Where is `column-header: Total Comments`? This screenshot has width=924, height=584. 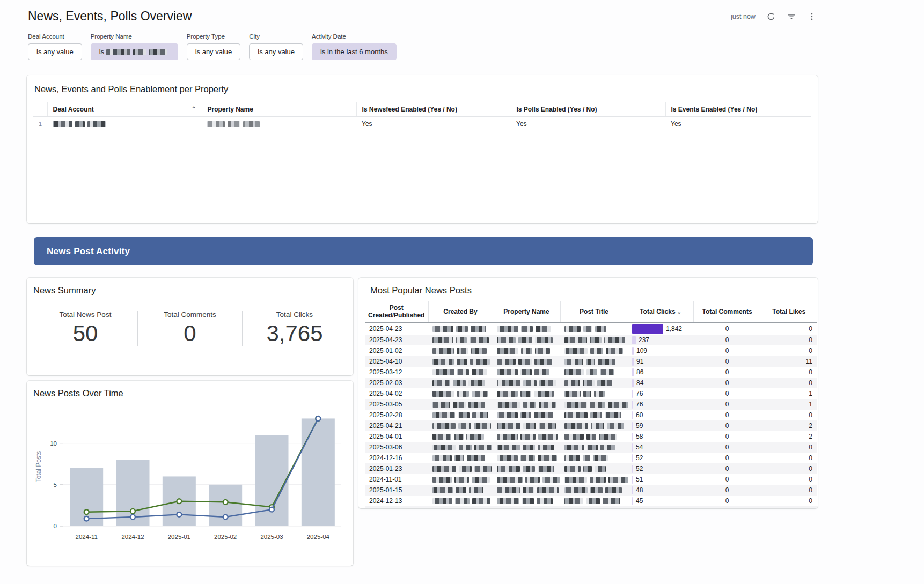
column-header: Total Comments is located at coordinates (727, 312).